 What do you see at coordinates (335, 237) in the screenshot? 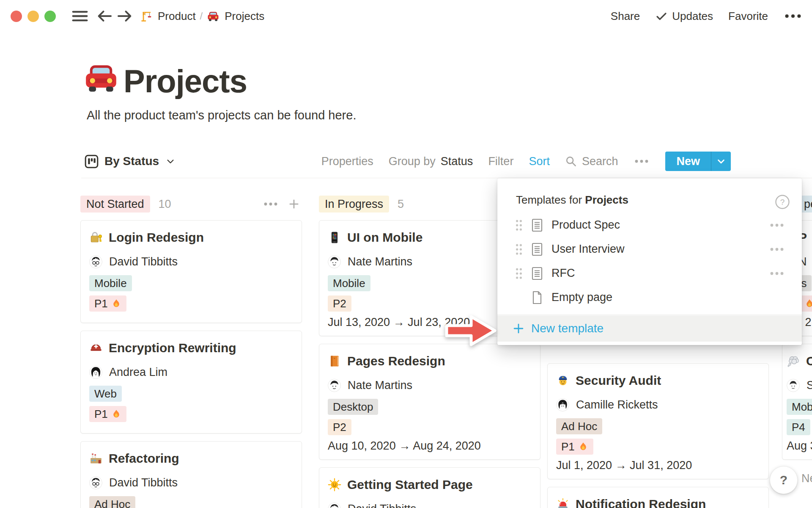
I see `mobile-phone-icon` at bounding box center [335, 237].